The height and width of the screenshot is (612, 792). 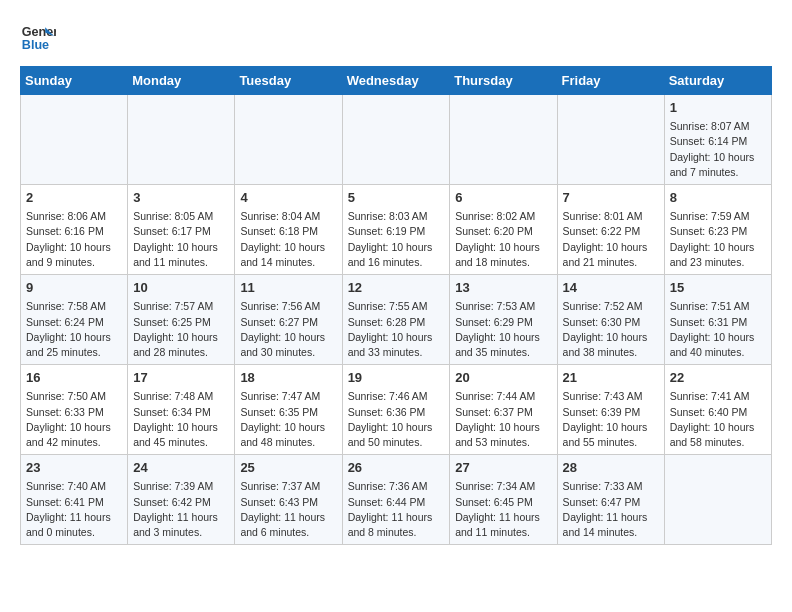 I want to click on day-number: 23, so click(x=74, y=468).